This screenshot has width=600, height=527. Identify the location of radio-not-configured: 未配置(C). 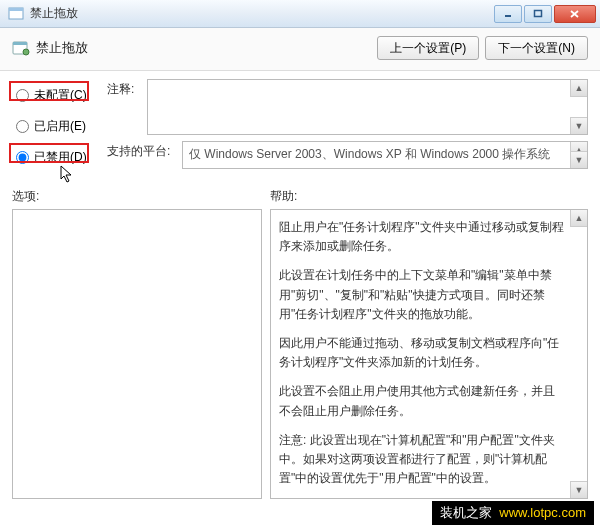
(60, 96).